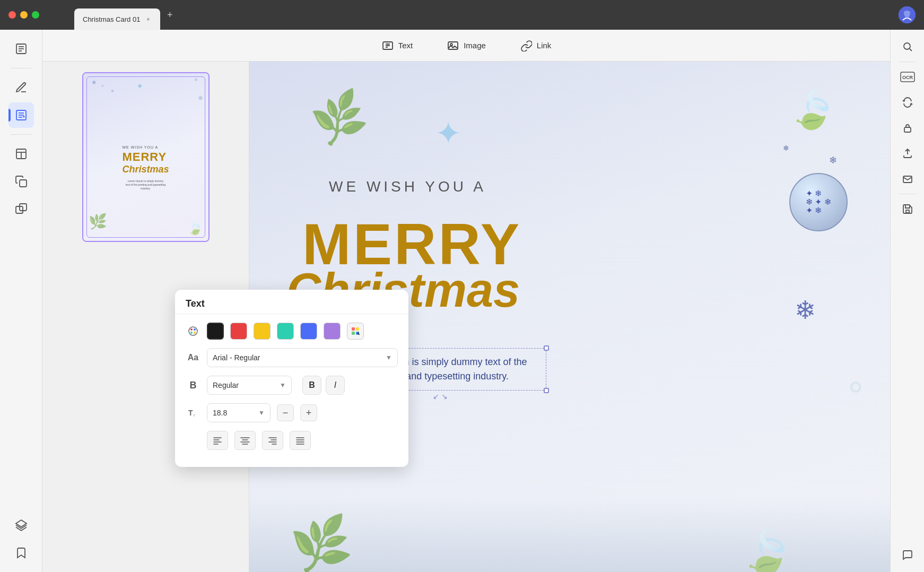  I want to click on svg-text: r, so click(194, 415).